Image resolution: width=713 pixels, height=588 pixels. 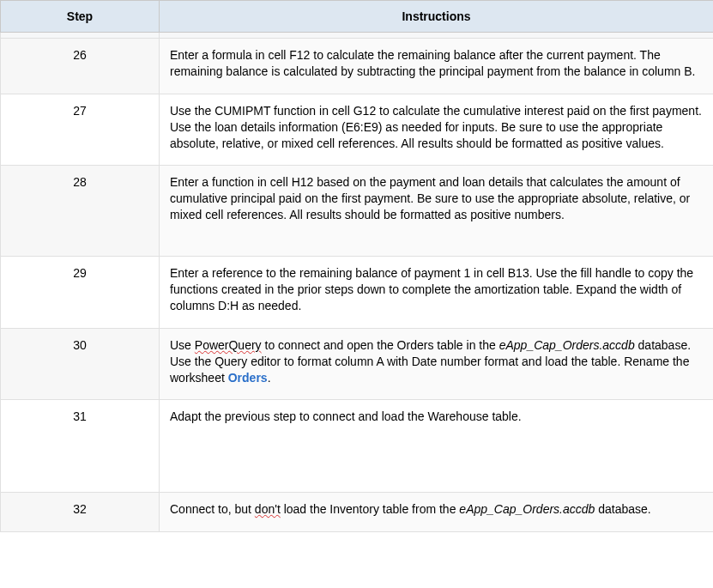 I want to click on step-number: 30, so click(x=81, y=364).